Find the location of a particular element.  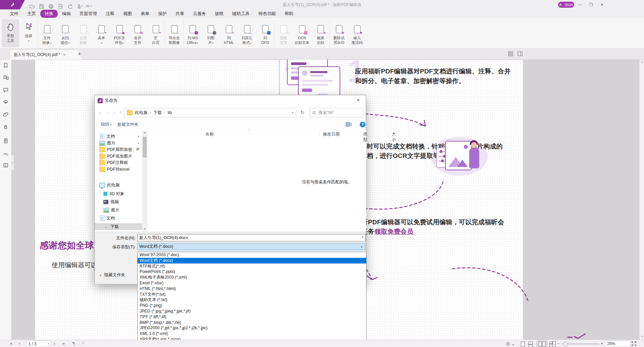

tab-close-icon: ✕ is located at coordinates (64, 55).